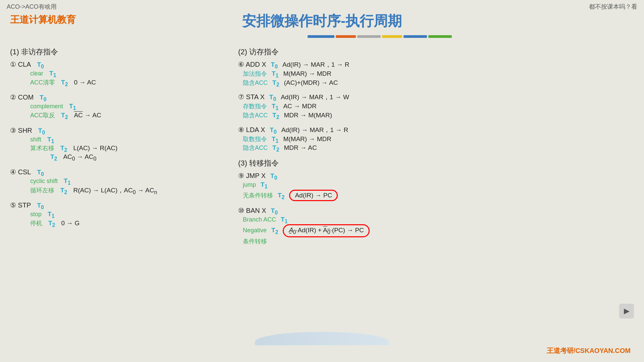 This screenshot has height=362, width=644. Describe the element at coordinates (85, 82) in the screenshot. I see `cla-op: 0 → AC` at that location.